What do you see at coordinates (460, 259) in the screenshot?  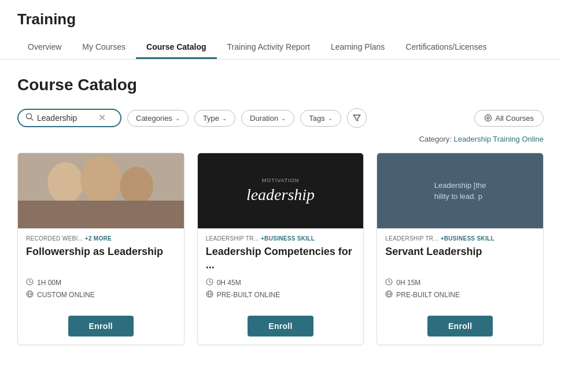 I see `course-title: Servant Leadership` at bounding box center [460, 259].